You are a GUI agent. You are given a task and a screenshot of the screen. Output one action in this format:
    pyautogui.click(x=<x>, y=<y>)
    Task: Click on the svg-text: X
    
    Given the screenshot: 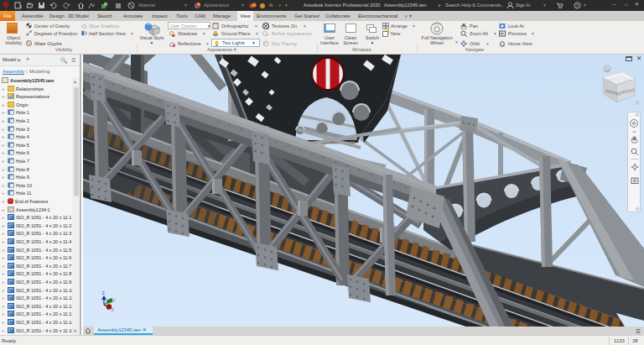 What is the action you would take?
    pyautogui.click(x=113, y=311)
    